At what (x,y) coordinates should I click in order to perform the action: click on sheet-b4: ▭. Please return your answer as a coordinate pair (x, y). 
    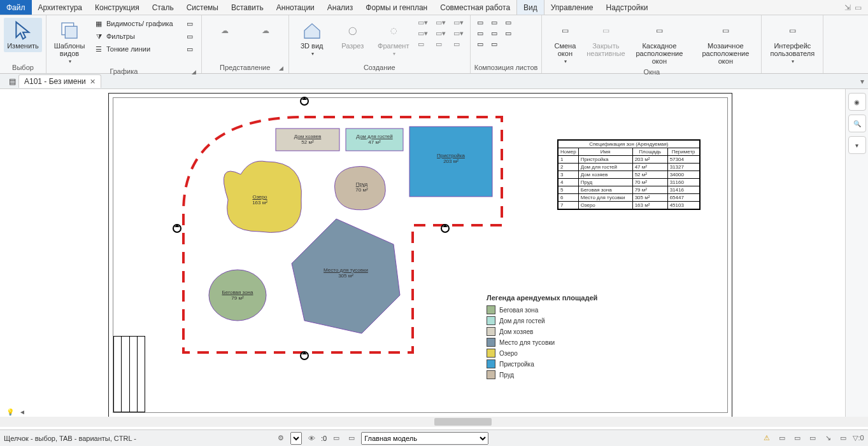
    Looking at the image, I should click on (494, 23).